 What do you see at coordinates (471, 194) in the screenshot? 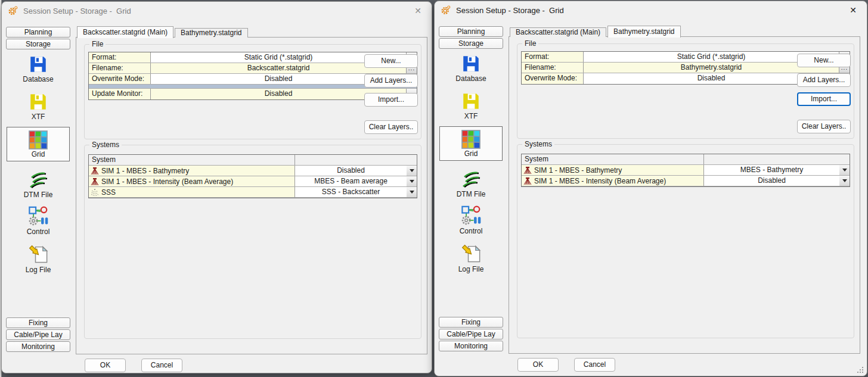
I see `sidebar-item-label: DTM File` at bounding box center [471, 194].